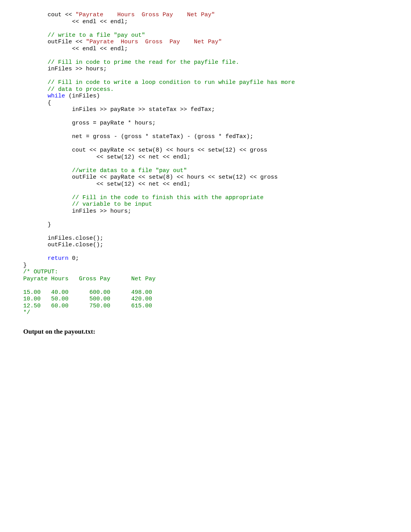 This screenshot has width=411, height=532. What do you see at coordinates (50, 103) in the screenshot?
I see `brace-open: {` at bounding box center [50, 103].